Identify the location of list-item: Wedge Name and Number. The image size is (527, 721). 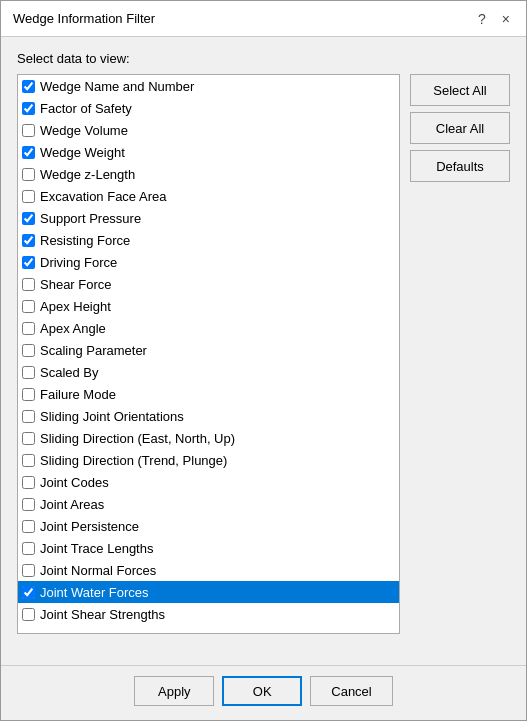
(208, 86).